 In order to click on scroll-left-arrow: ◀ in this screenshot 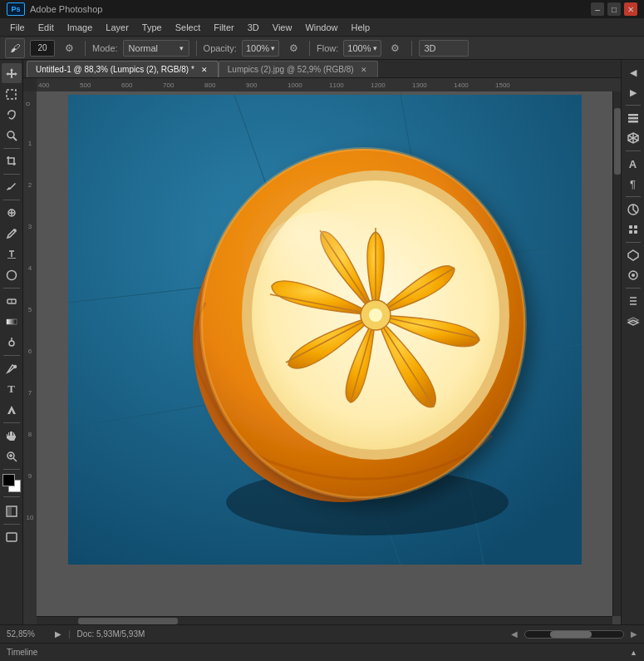, I will do `click(514, 634)`.